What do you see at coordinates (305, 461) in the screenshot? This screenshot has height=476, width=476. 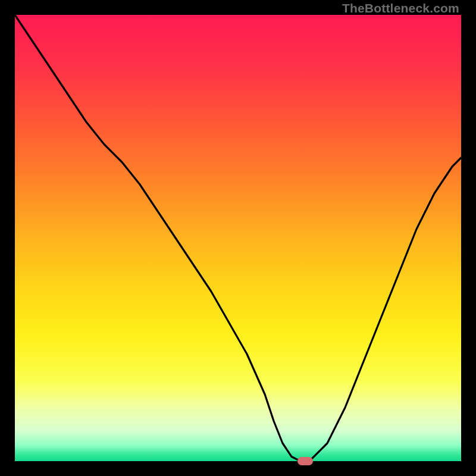 I see `optimal-marker` at bounding box center [305, 461].